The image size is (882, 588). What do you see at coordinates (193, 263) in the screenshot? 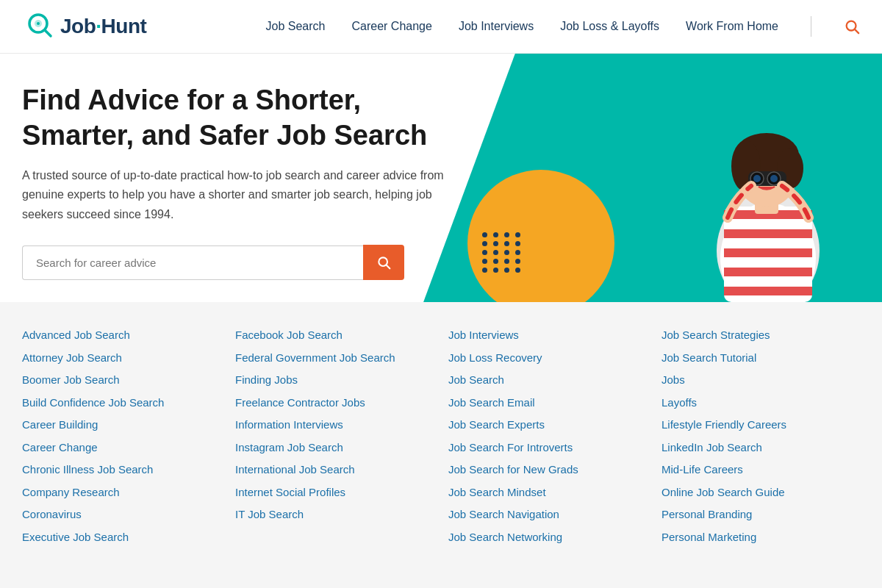
I see `search-input` at bounding box center [193, 263].